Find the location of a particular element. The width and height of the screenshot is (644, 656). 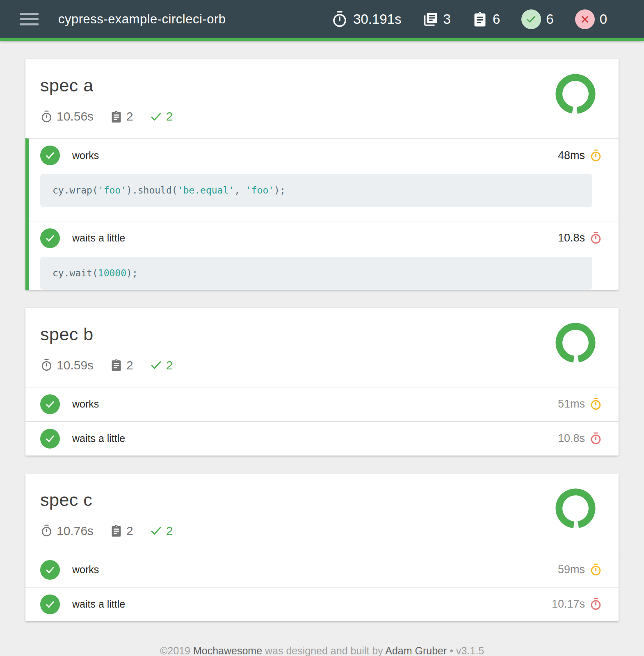

suite-title: spec a is located at coordinates (322, 85).